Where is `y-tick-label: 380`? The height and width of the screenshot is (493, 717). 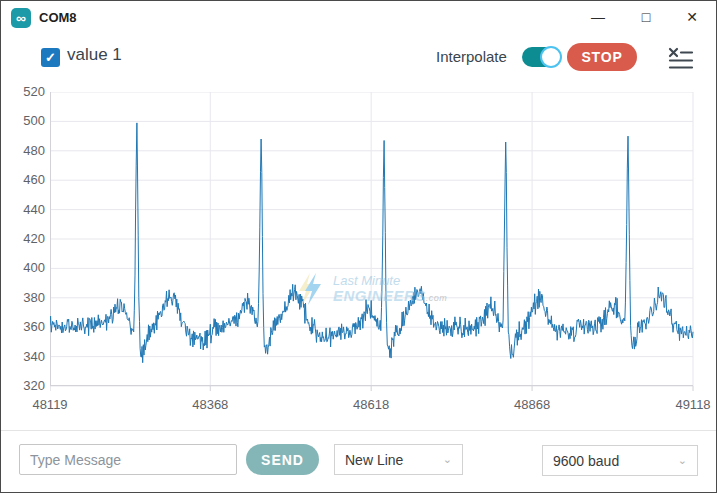 y-tick-label: 380 is located at coordinates (23, 298).